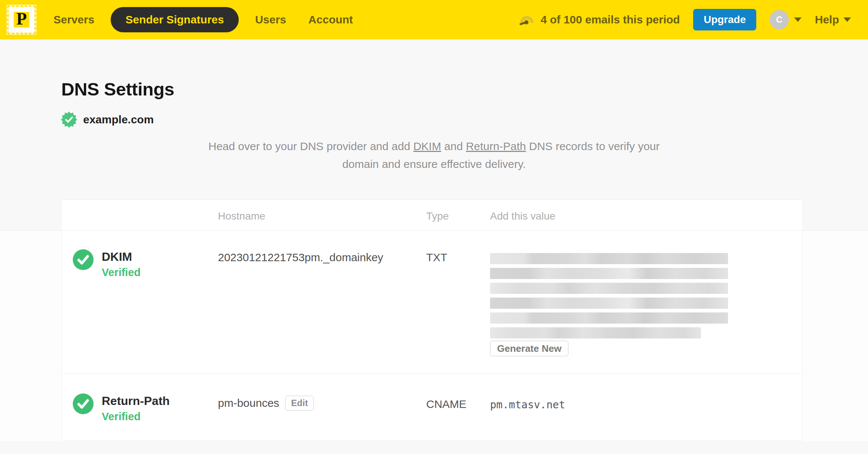 This screenshot has width=868, height=454. Describe the element at coordinates (528, 405) in the screenshot. I see `record-value: pm.mtasv.net` at that location.